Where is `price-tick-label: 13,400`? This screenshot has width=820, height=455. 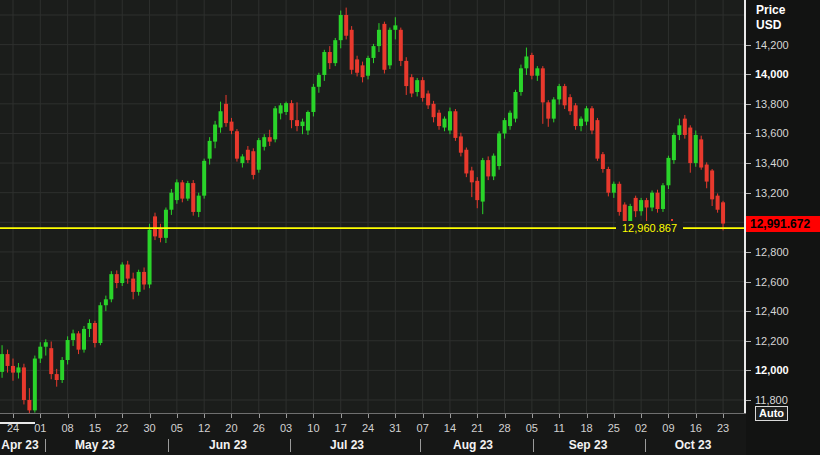
price-tick-label: 13,400 is located at coordinates (772, 163).